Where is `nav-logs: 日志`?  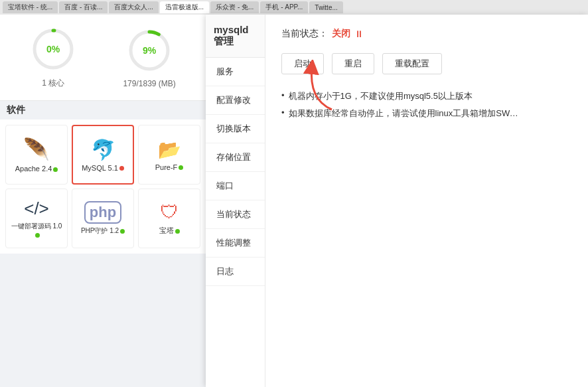 nav-logs: 日志 is located at coordinates (235, 272).